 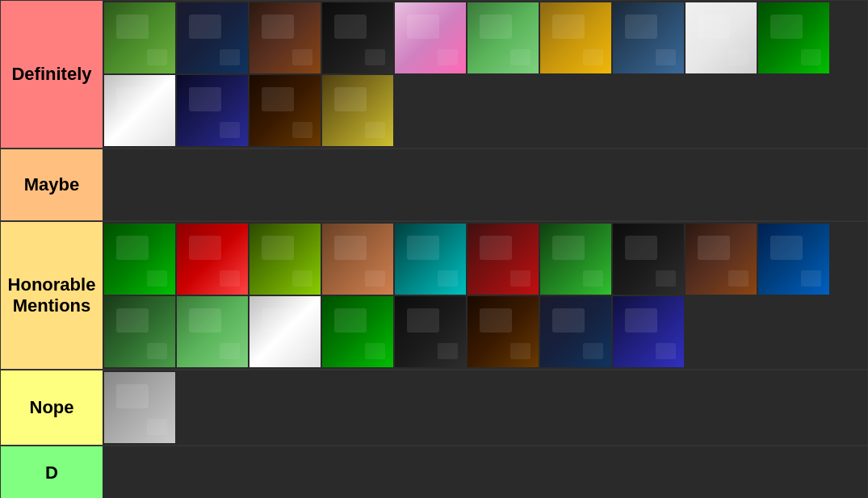 I want to click on tier-row-d: D, so click(x=434, y=472).